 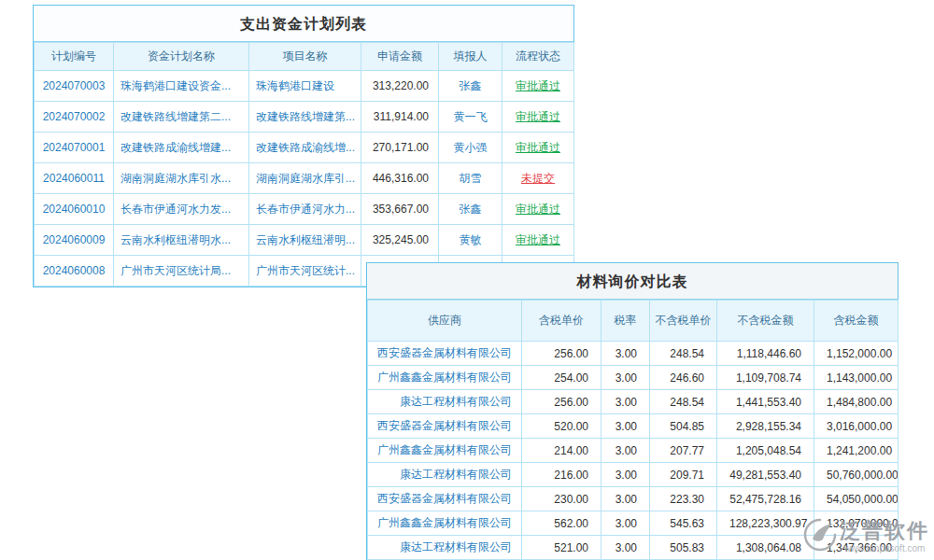 What do you see at coordinates (633, 354) in the screenshot?
I see `table-row: 西安盛器金属材料有限公司 256.00 3.00 248.54 1,118,44…` at bounding box center [633, 354].